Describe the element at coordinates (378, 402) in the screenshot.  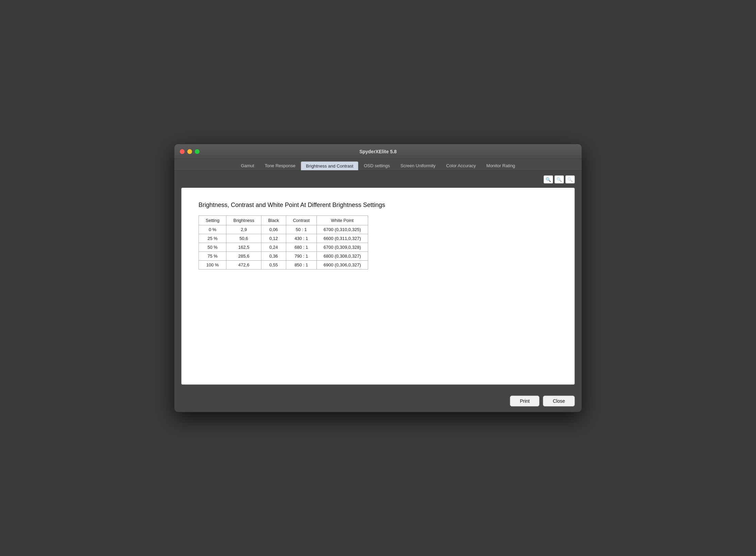
I see `bottom-bar: Print Close` at that location.